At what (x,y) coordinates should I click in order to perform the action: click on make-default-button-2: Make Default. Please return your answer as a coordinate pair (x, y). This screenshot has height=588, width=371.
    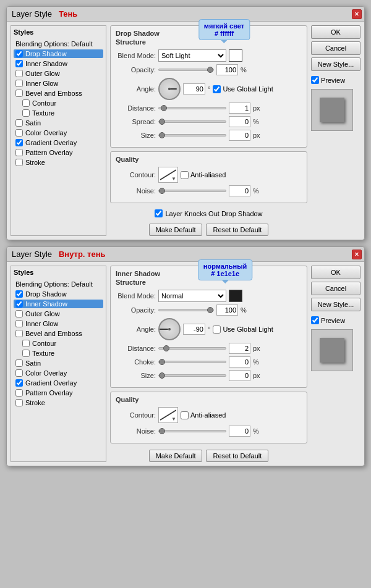
    Looking at the image, I should click on (176, 456).